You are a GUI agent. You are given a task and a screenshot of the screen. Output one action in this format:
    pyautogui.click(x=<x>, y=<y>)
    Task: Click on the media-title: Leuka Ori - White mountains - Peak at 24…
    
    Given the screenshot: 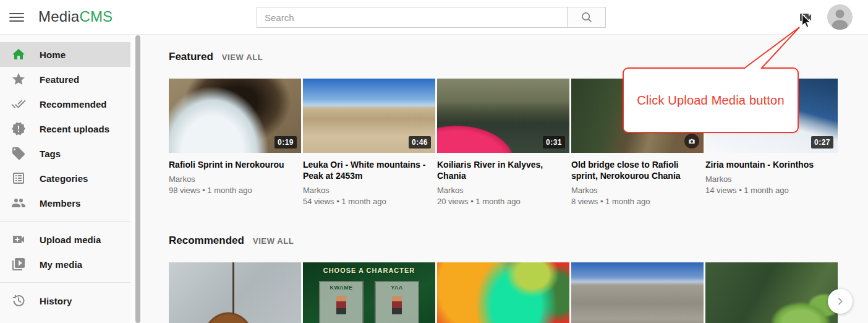 What is the action you would take?
    pyautogui.click(x=369, y=170)
    